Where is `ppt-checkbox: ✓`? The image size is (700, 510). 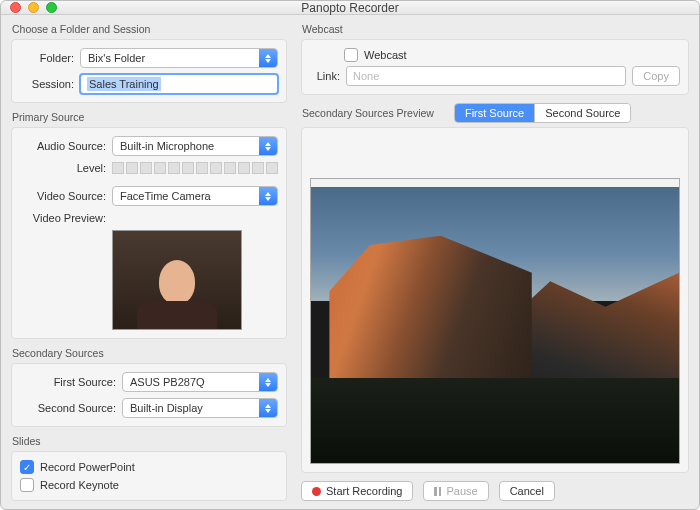 ppt-checkbox: ✓ is located at coordinates (27, 467).